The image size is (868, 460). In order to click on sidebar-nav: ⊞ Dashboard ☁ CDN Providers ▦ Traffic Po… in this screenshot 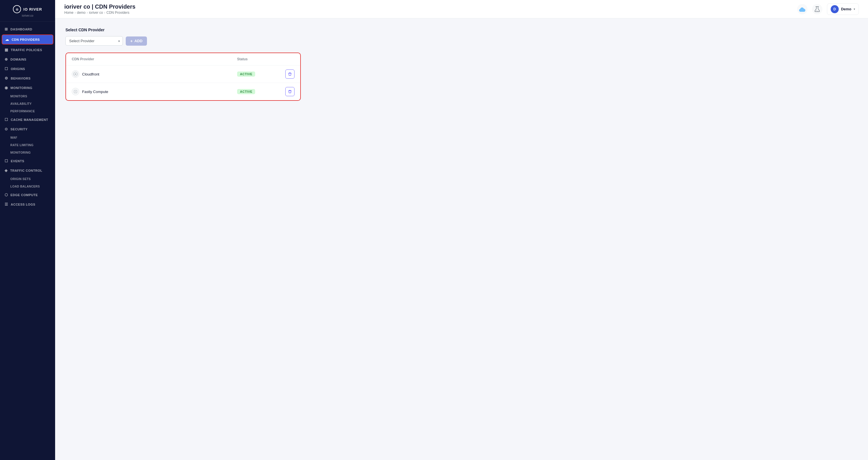, I will do `click(28, 241)`.